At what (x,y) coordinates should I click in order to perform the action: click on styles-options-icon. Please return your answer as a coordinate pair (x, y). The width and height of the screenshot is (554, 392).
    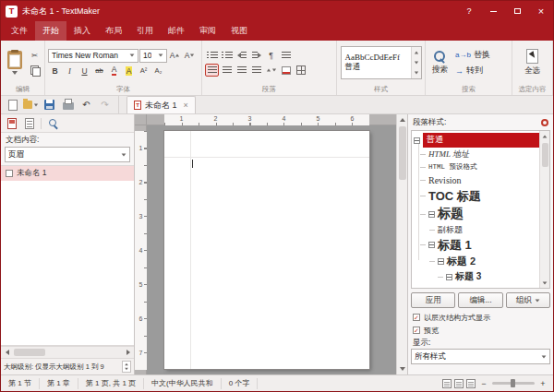
    Looking at the image, I should click on (545, 123).